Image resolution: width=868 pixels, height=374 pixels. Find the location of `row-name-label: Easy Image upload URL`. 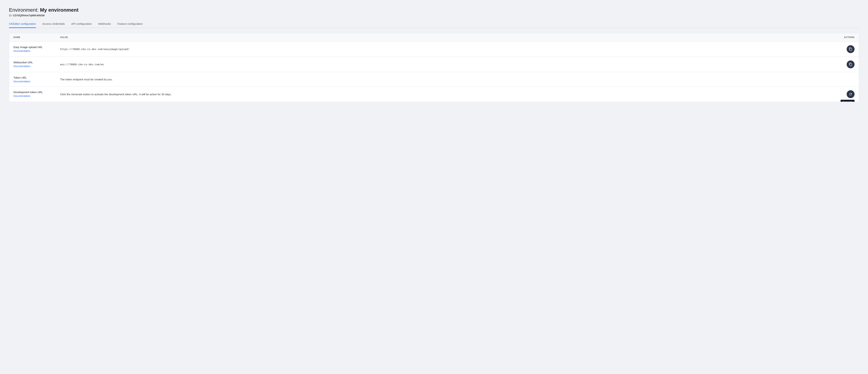

row-name-label: Easy Image upload URL is located at coordinates (32, 47).